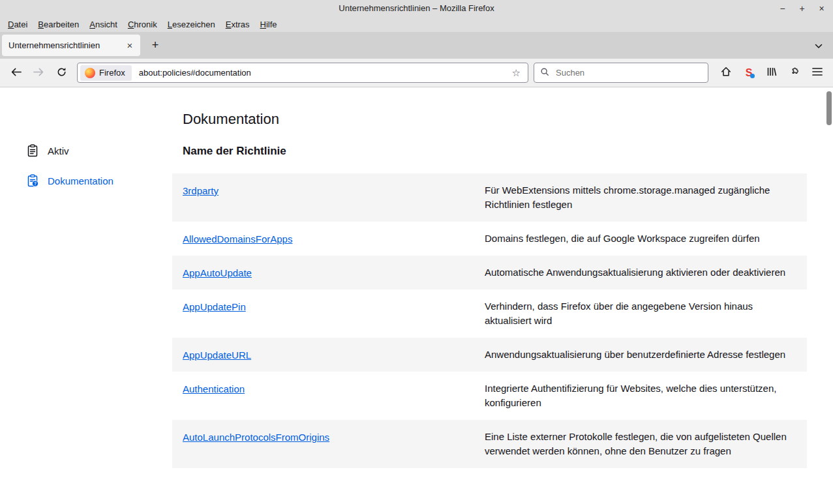 This screenshot has width=833, height=504. What do you see at coordinates (489, 314) in the screenshot?
I see `table-row: AppUpdatePin Verhindern, dass Firefox üb…` at bounding box center [489, 314].